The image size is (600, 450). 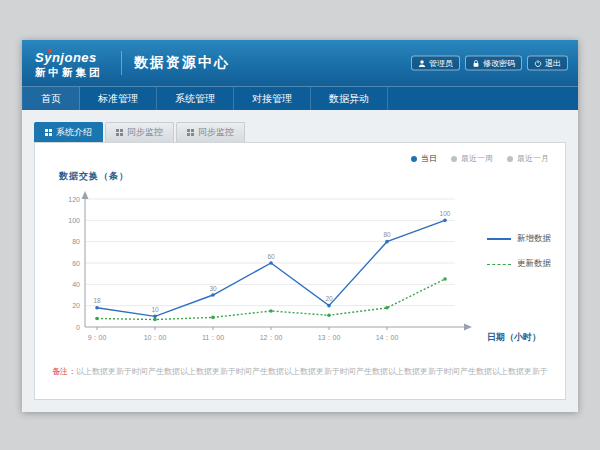 I want to click on logout-icon, so click(x=538, y=63).